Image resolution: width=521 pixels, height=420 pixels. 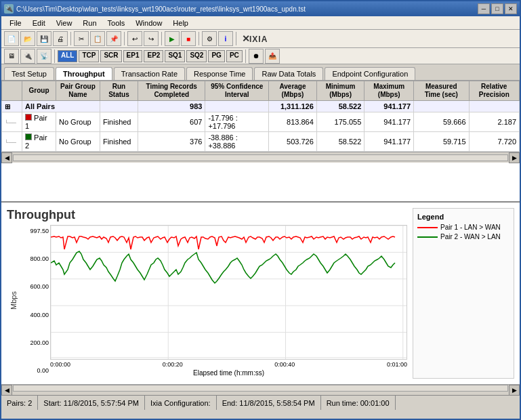 I want to click on menu-edit: Edit, so click(x=39, y=23).